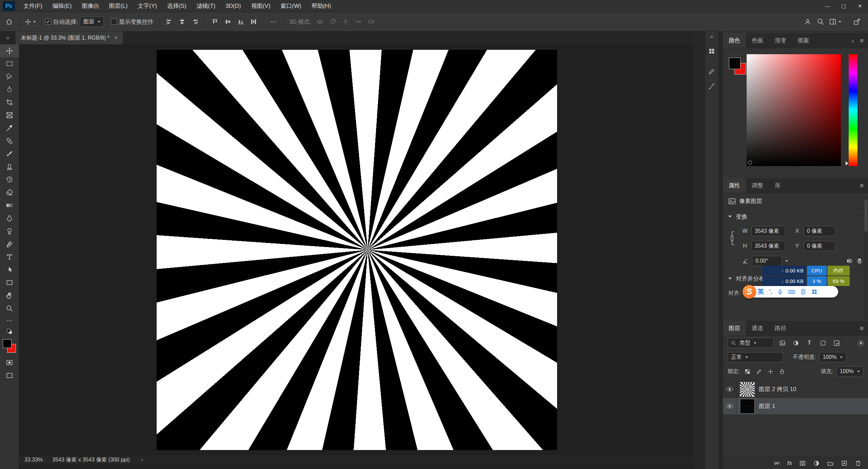 This screenshot has height=469, width=868. Describe the element at coordinates (228, 22) in the screenshot. I see `align-middle-v-button` at that location.